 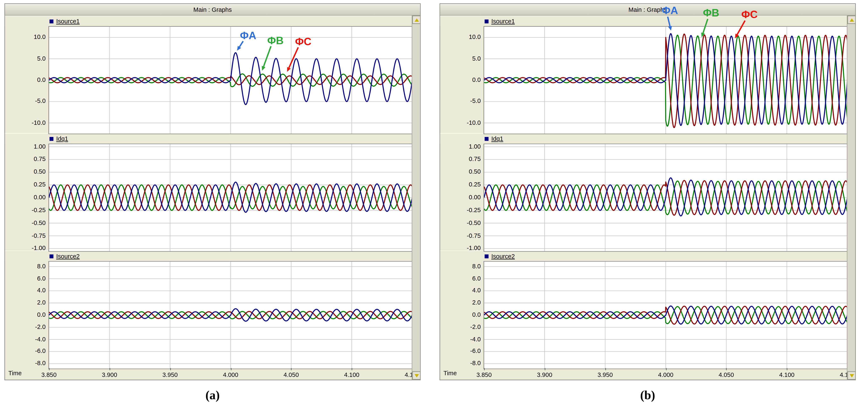 I want to click on y-tick-label: -0.75, so click(x=38, y=235).